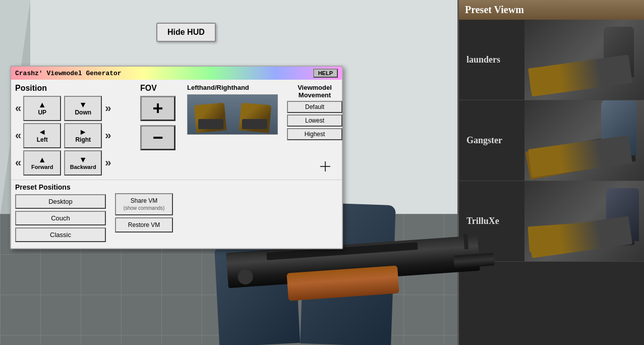 The image size is (644, 345). What do you see at coordinates (177, 214) in the screenshot?
I see `panel-bottom: Preset Positions Desktop Couch Classic S…` at bounding box center [177, 214].